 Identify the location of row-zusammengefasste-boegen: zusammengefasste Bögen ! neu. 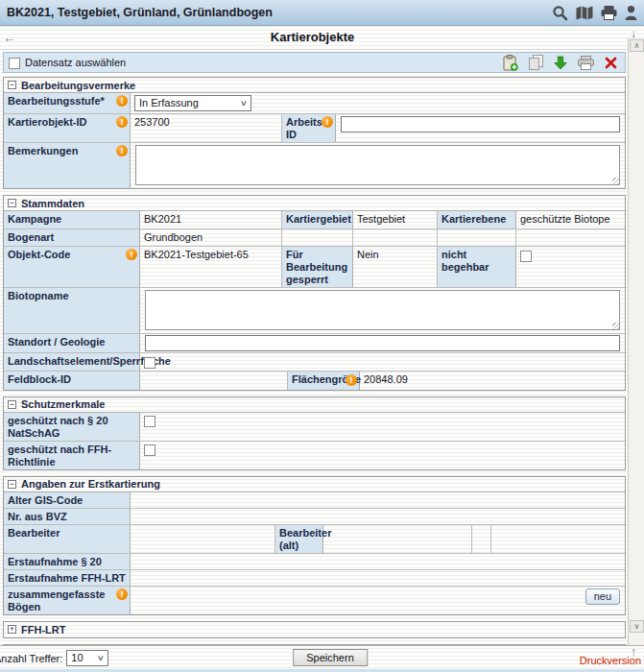
(315, 601).